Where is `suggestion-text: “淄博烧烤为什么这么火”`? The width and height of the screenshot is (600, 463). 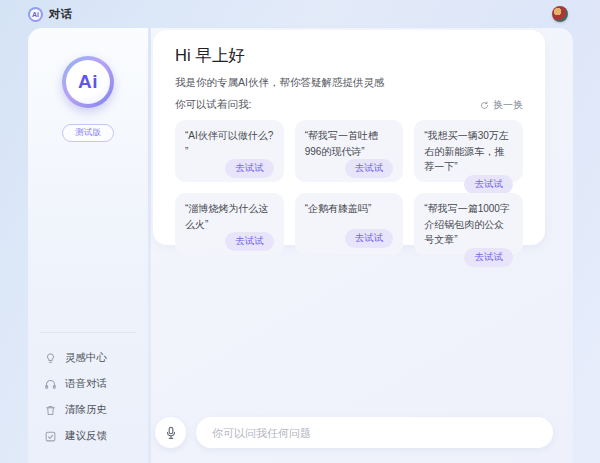
suggestion-text: “淄博烧烤为什么这么火” is located at coordinates (230, 216).